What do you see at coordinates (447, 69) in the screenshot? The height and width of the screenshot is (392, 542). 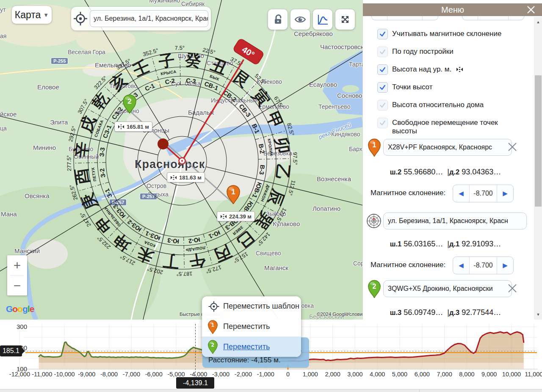 I see `checkbox-row: Высота над ур. м.` at bounding box center [447, 69].